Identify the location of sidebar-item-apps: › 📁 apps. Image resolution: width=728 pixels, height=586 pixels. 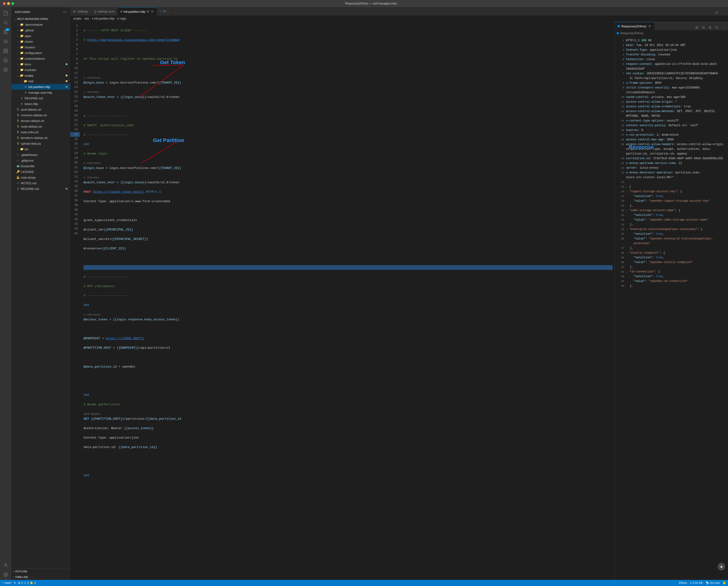
(41, 36).